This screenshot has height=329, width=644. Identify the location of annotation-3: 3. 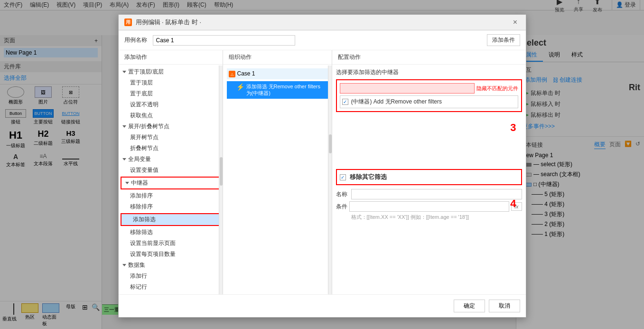
(513, 128).